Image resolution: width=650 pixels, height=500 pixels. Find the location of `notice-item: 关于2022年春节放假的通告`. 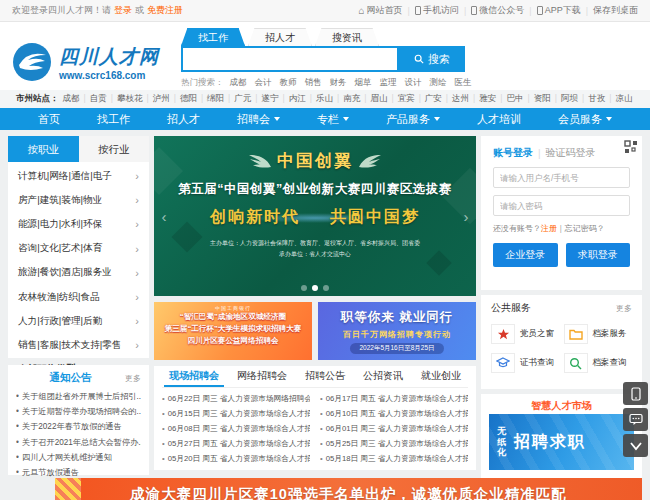

notice-item: 关于2022年春节放假的通告 is located at coordinates (78, 426).